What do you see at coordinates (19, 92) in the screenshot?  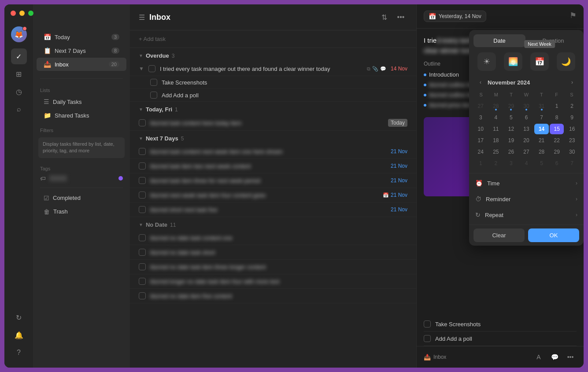 I see `clock-nav-icon: ◷` at bounding box center [19, 92].